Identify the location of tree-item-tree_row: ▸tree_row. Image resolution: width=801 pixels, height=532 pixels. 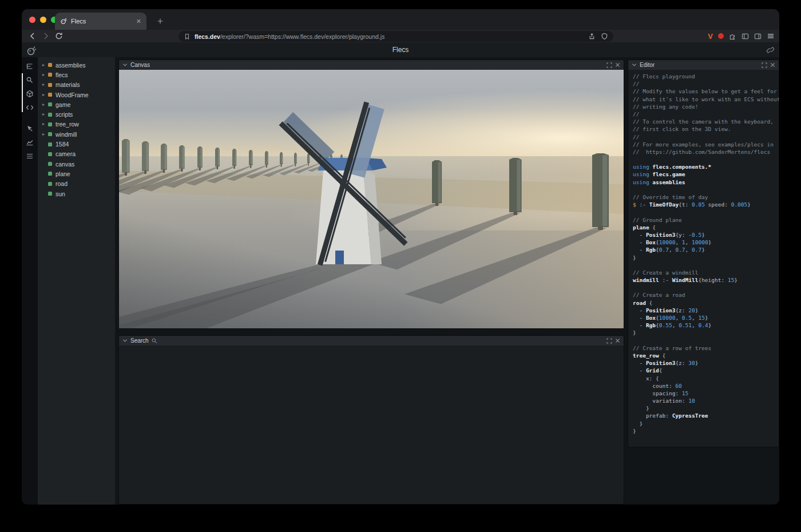
(77, 125).